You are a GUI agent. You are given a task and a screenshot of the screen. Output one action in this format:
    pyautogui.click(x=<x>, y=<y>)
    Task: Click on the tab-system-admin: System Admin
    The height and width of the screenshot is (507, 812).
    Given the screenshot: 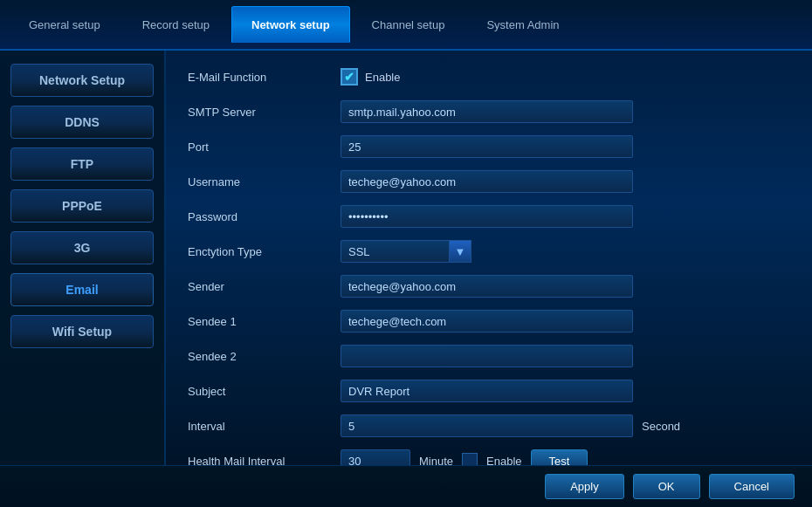 What is the action you would take?
    pyautogui.click(x=522, y=24)
    